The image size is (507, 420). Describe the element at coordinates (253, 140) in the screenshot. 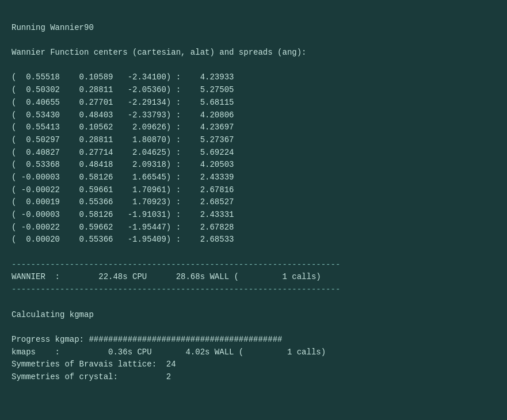

I see `table-row: ( 0.50297 0.28811 1.80870) : 5.27367` at that location.